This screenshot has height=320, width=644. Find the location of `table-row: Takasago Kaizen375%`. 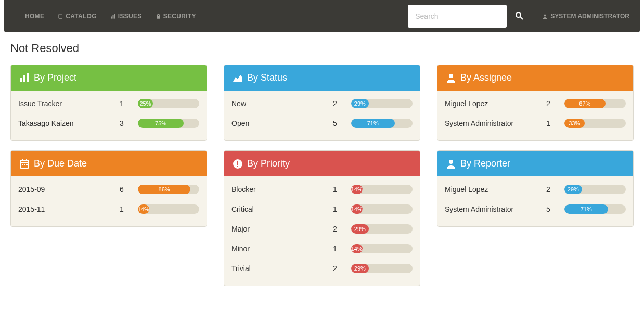

table-row: Takasago Kaizen375% is located at coordinates (109, 123).